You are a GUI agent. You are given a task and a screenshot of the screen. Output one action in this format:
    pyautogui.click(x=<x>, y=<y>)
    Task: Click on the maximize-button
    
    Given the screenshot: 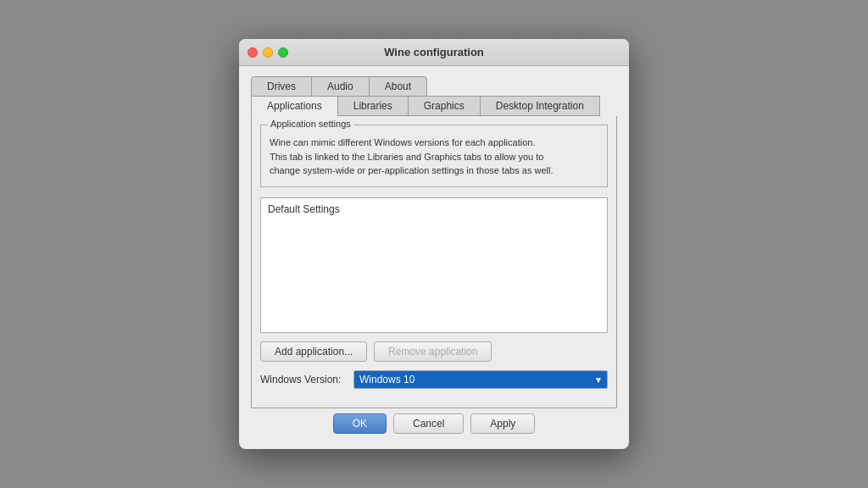 What is the action you would take?
    pyautogui.click(x=283, y=53)
    